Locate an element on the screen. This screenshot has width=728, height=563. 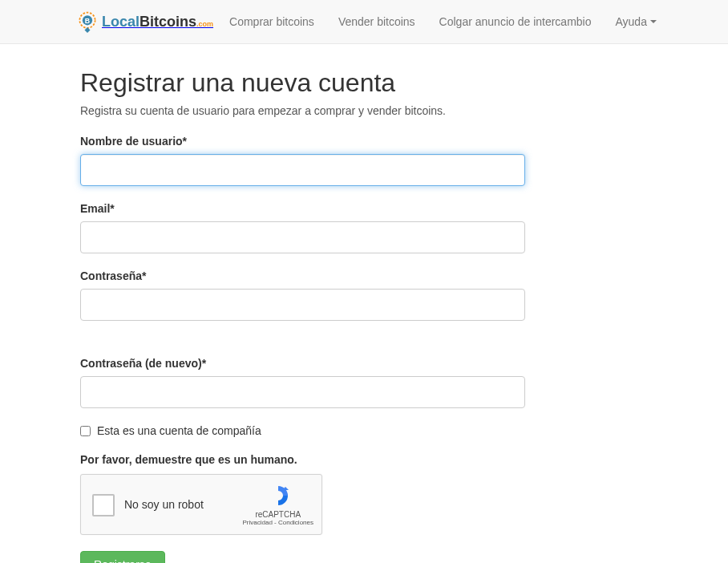
recaptcha-checkbox is located at coordinates (103, 505).